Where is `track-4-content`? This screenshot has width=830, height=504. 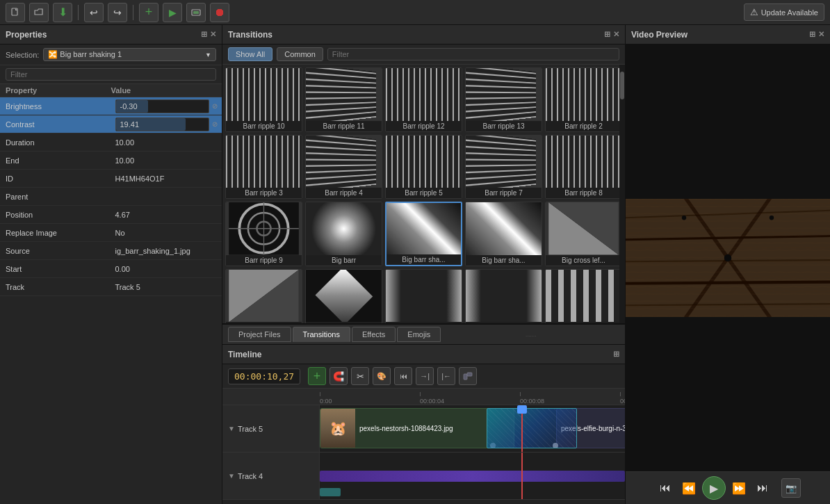 track-4-content is located at coordinates (473, 475).